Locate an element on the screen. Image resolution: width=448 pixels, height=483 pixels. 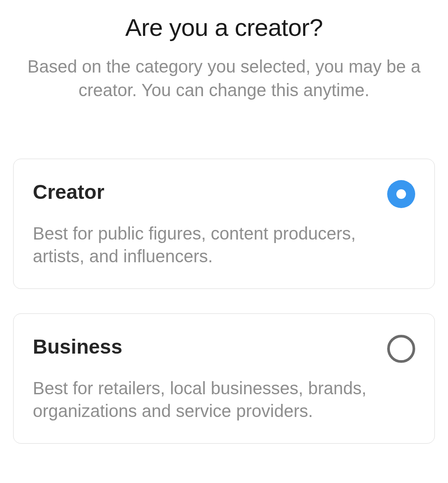
radio-unselected-icon is located at coordinates (401, 349).